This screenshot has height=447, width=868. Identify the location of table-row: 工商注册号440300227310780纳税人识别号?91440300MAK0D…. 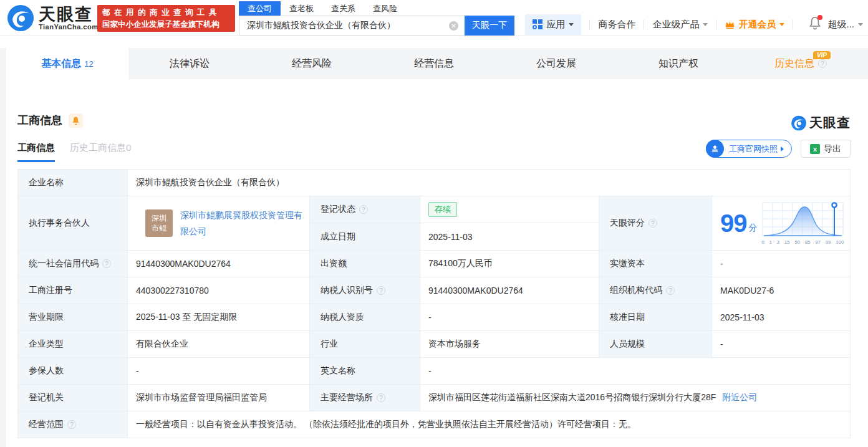
(434, 291).